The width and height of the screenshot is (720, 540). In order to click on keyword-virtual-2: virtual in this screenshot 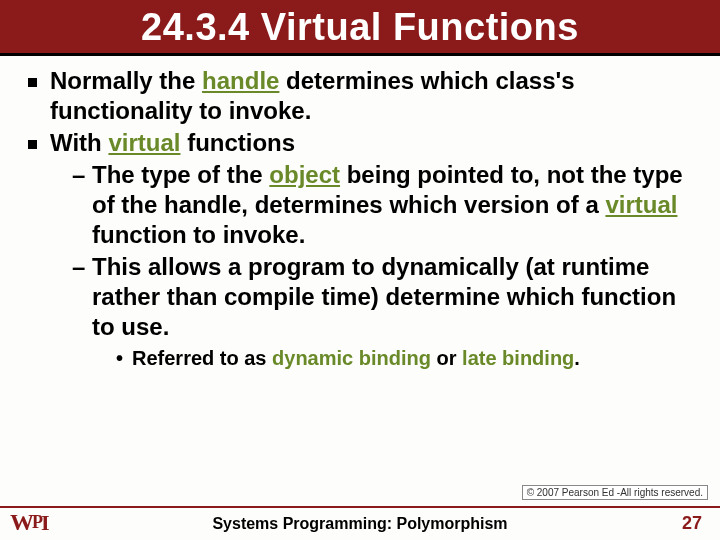, I will do `click(641, 204)`.